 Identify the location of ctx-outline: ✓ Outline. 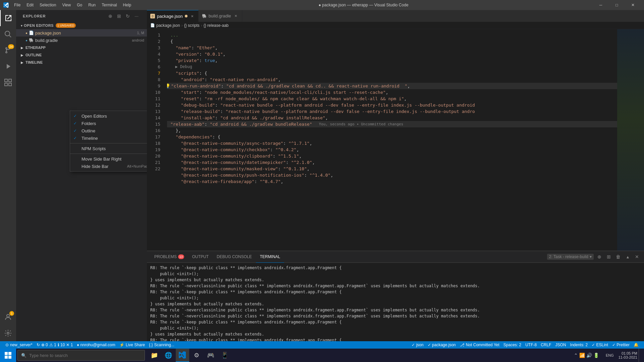
(109, 131).